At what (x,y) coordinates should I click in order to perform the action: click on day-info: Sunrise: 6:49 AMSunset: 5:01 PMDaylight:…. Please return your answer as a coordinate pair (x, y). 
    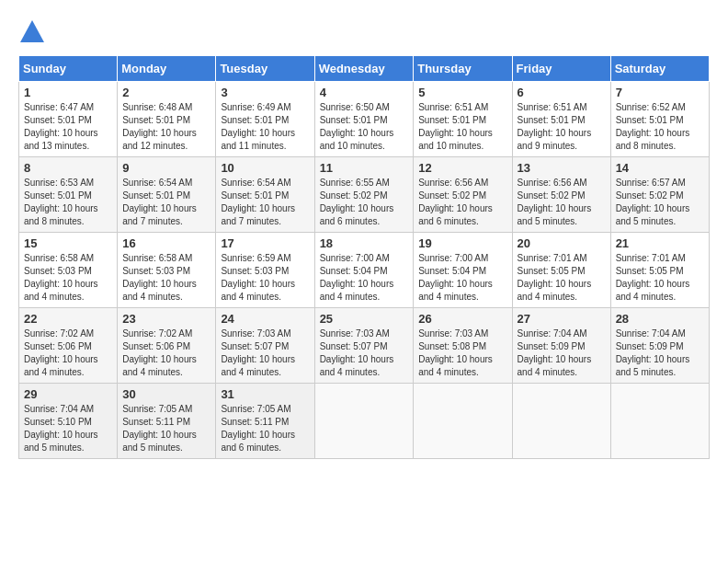
    Looking at the image, I should click on (257, 127).